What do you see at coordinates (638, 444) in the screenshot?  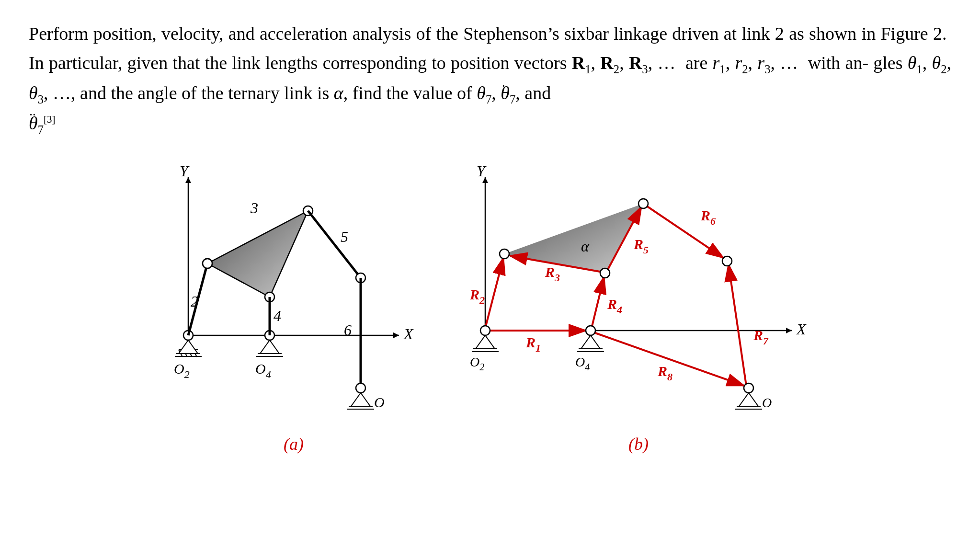 I see `figure-b-label: (b)` at bounding box center [638, 444].